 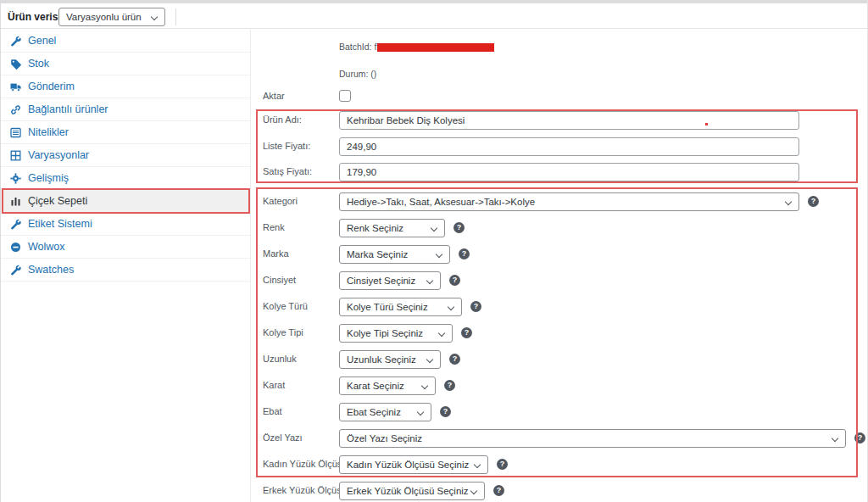 What do you see at coordinates (15, 202) in the screenshot?
I see `chart-bars-icon` at bounding box center [15, 202].